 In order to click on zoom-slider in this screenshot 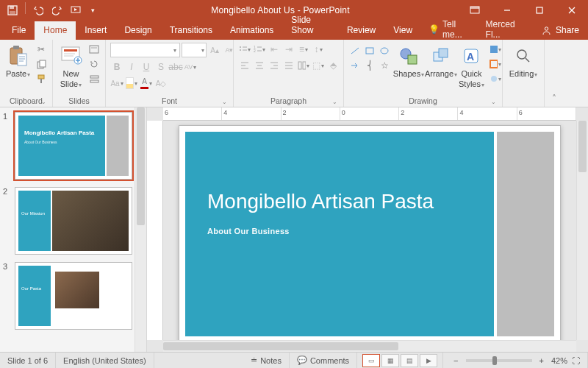, I will do `click(499, 361)`.